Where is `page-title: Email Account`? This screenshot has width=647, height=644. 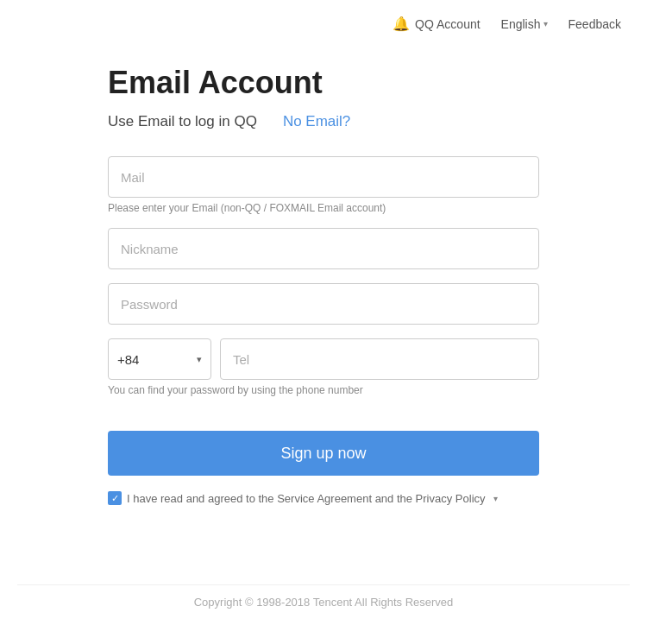
page-title: Email Account is located at coordinates (324, 83).